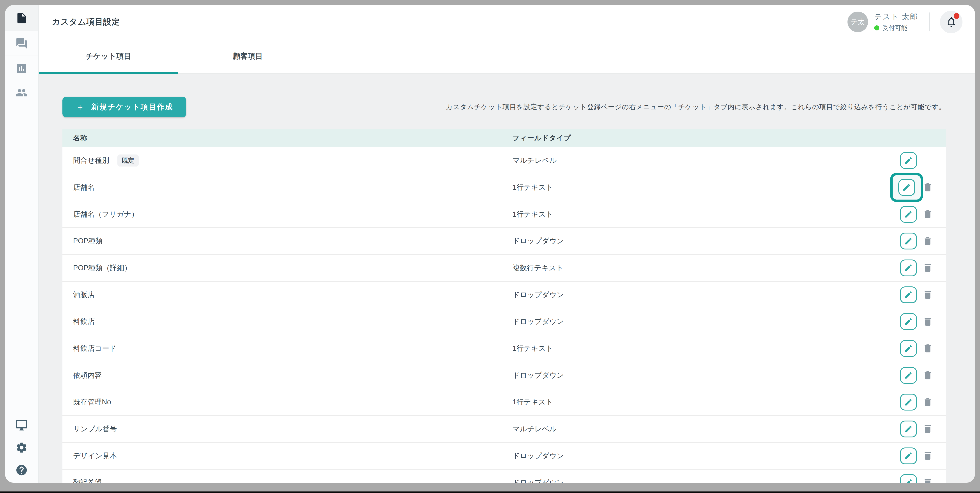 The width and height of the screenshot is (980, 493). Describe the element at coordinates (504, 322) in the screenshot. I see `table-row: 料飲店 ドロップダウン` at that location.